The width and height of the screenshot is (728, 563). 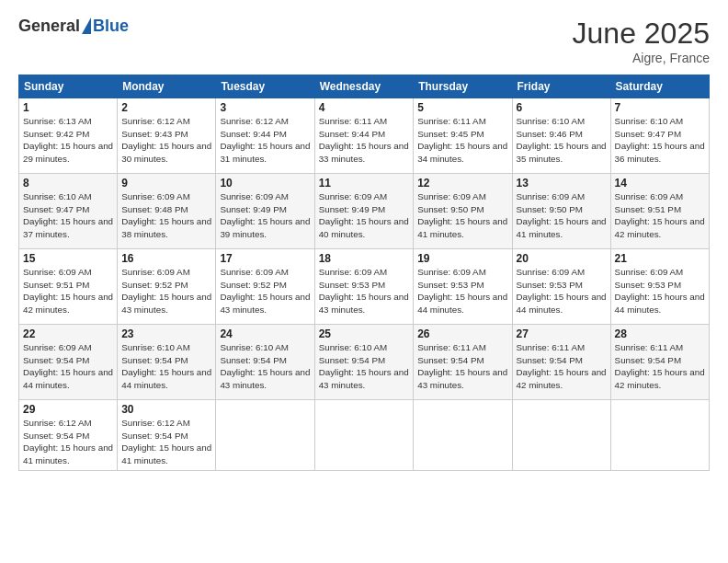 I want to click on day-5: 5 Sunrise: 6:11 AM Sunset: 9:45 PM Dayli…, so click(x=463, y=136).